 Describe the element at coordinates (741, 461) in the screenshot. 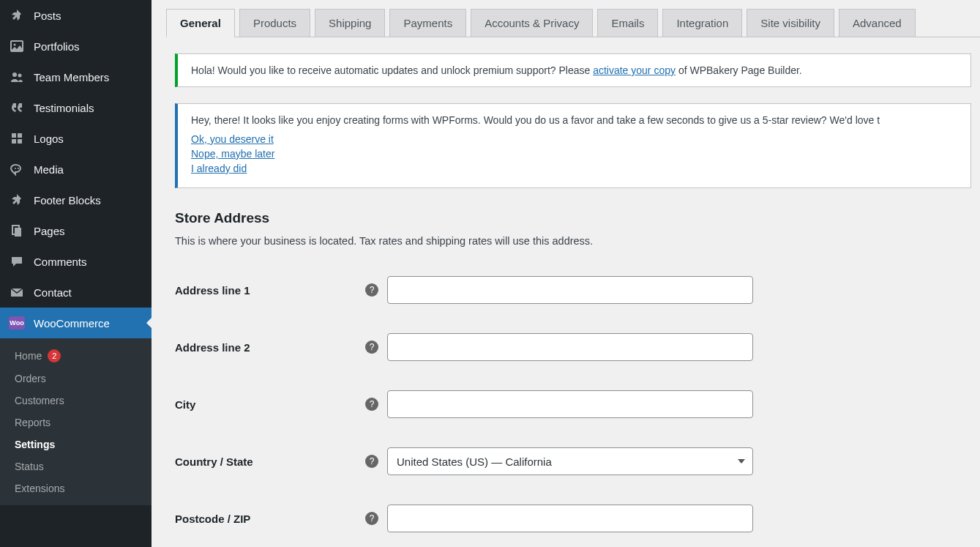

I see `chevron-down-icon` at that location.